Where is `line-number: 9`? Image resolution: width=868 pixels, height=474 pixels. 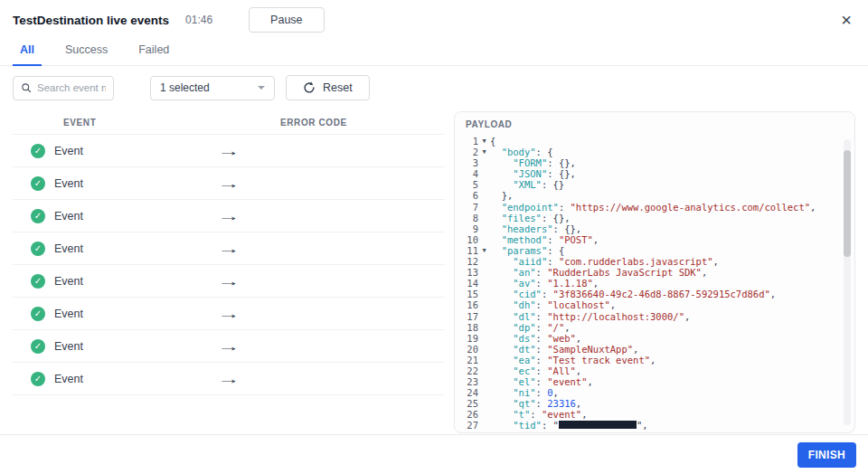
line-number: 9 is located at coordinates (467, 229).